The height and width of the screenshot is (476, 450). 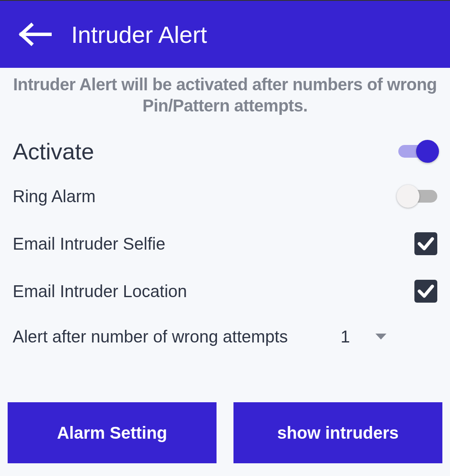 I want to click on email-selfie-checkbox, so click(x=426, y=244).